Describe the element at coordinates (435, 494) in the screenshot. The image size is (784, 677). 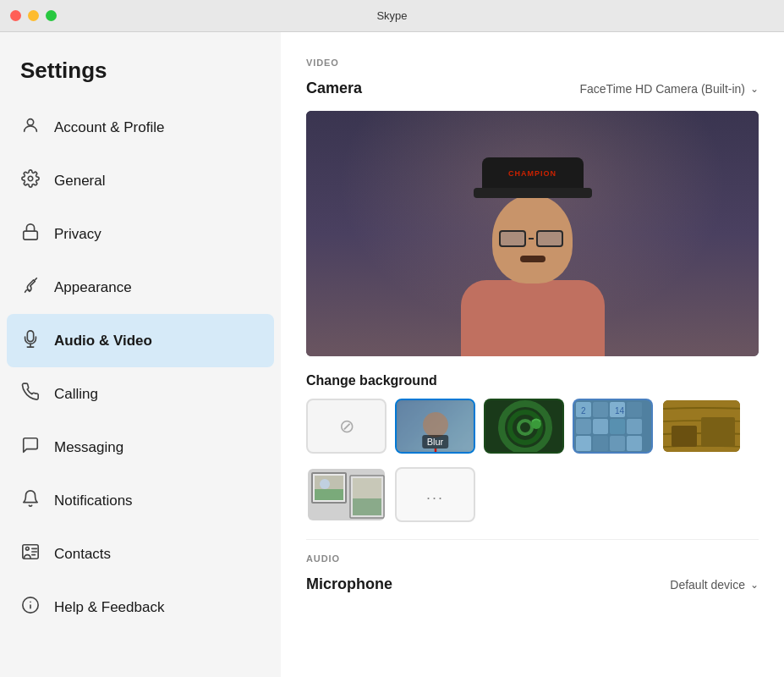
I see `bg-option-more: ...` at that location.